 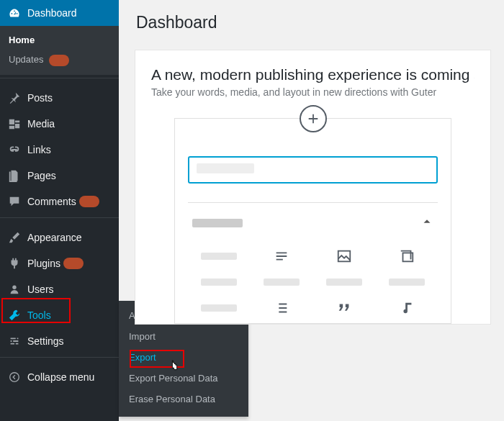 I want to click on plus-icon, so click(x=313, y=119).